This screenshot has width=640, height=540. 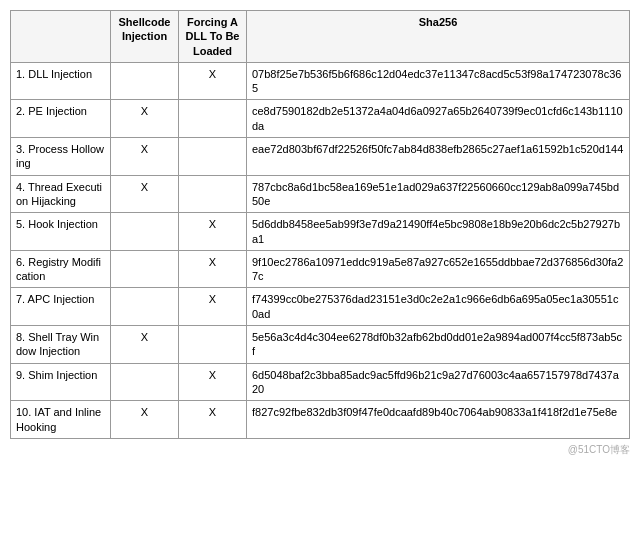 What do you see at coordinates (438, 420) in the screenshot?
I see `cell-sha256-9: f827c92fbe832db3f09f47fe0dcaafd89b40c706…` at bounding box center [438, 420].